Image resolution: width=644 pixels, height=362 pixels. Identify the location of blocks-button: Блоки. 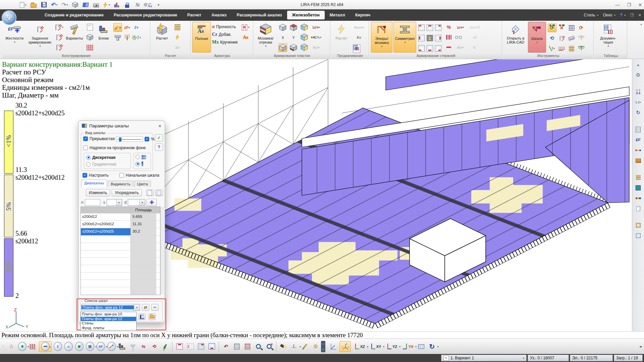
(104, 37).